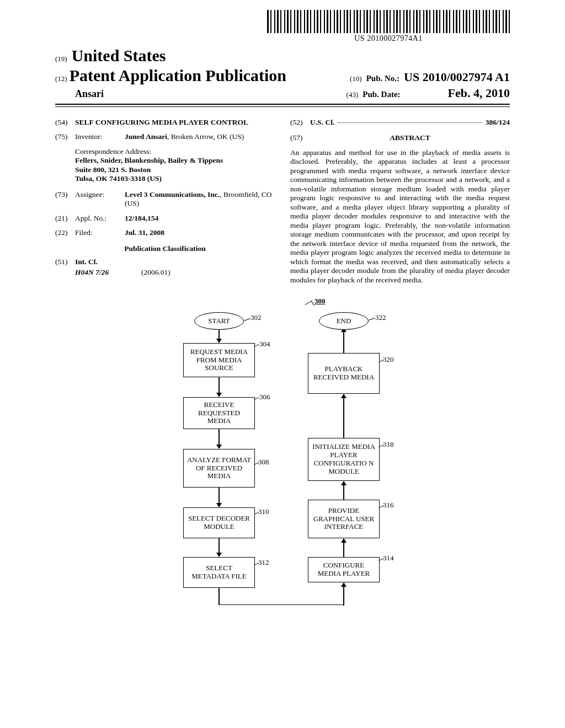 The height and width of the screenshot is (728, 565). What do you see at coordinates (388, 360) in the screenshot?
I see `ref-320: 320` at bounding box center [388, 360].